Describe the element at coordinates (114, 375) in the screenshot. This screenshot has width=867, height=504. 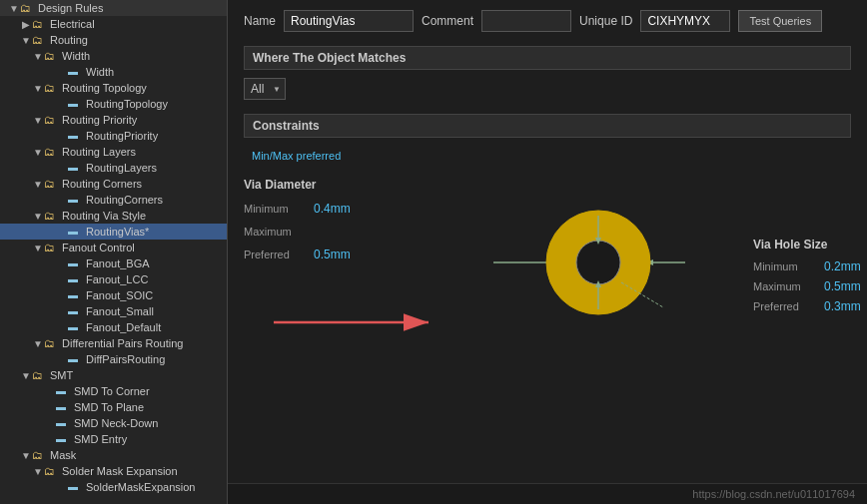
I see `tree-item-smt: ▼ 🗂 SMT` at that location.